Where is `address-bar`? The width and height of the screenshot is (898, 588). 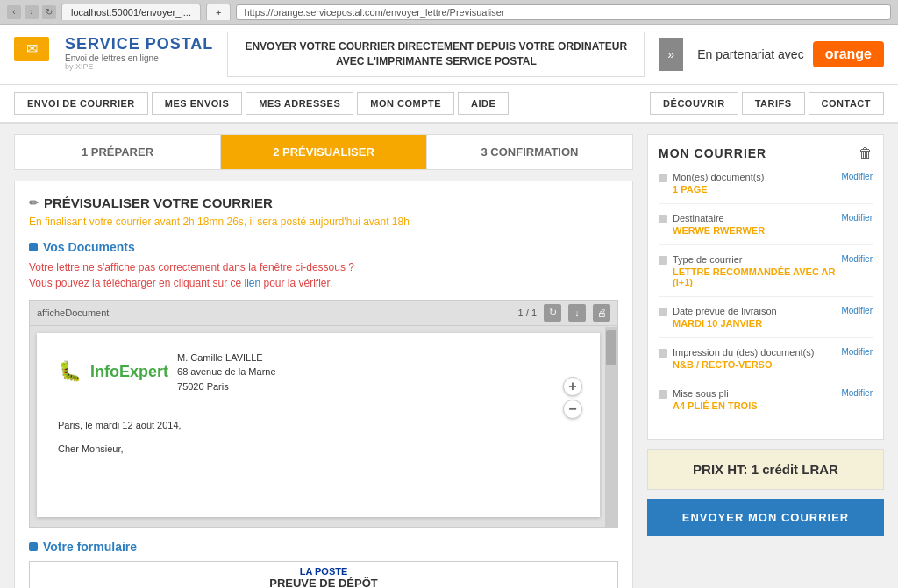
address-bar is located at coordinates (563, 12).